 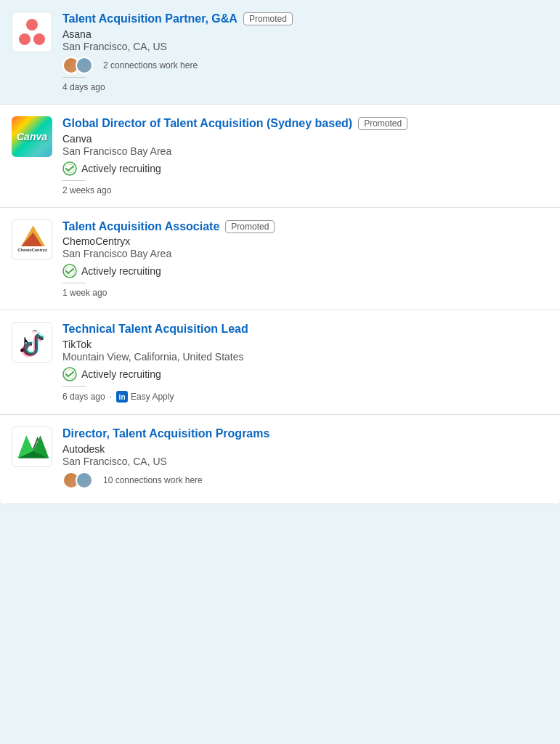 I want to click on job-item: ChemoCentryx Talent Acquisition Associat…, so click(x=280, y=259).